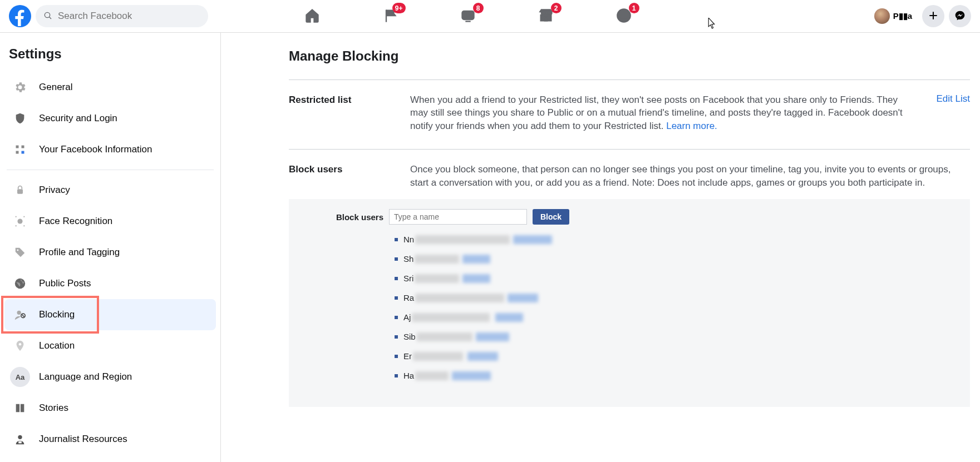  Describe the element at coordinates (953, 99) in the screenshot. I see `edit-list-link: Edit List` at that location.